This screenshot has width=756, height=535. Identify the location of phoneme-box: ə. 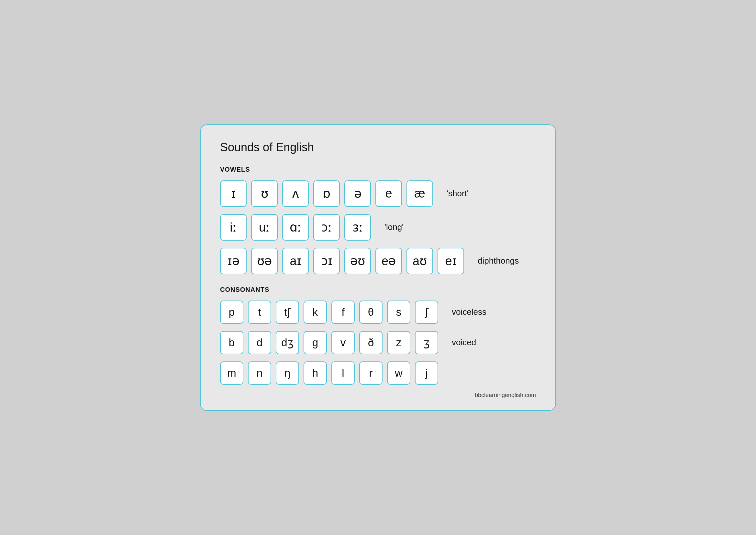
(358, 194).